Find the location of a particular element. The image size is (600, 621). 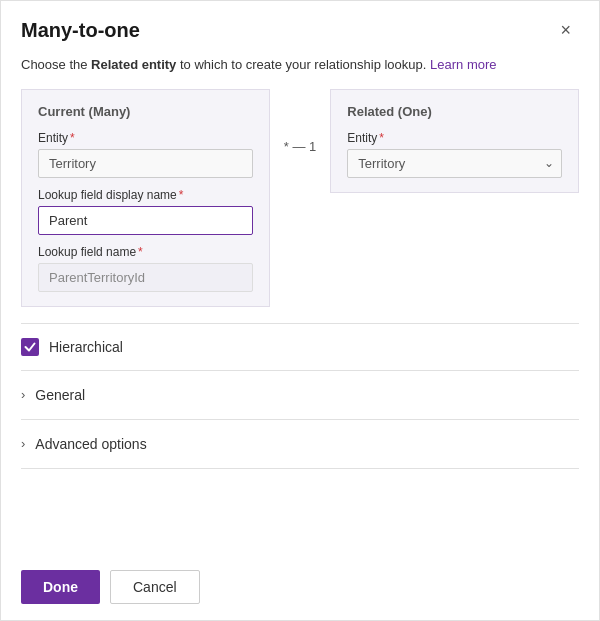

description-prefix: Choose the is located at coordinates (56, 64).